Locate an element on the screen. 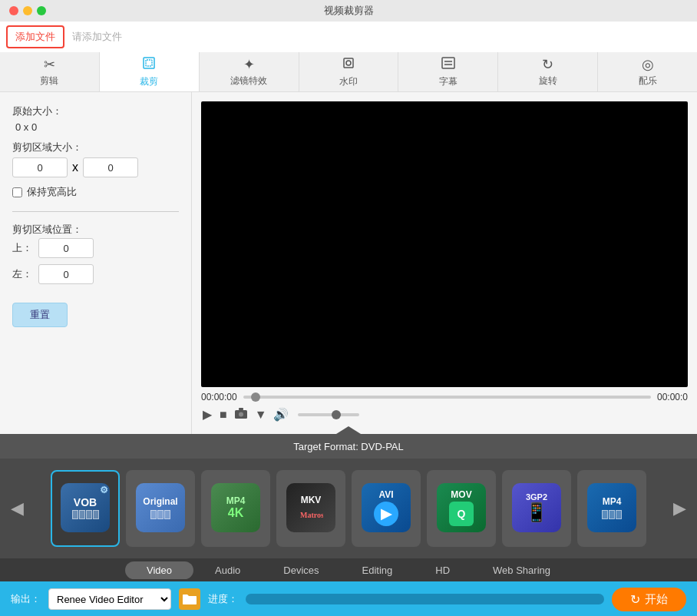  format-item-avi: AVI ▶ is located at coordinates (386, 508).